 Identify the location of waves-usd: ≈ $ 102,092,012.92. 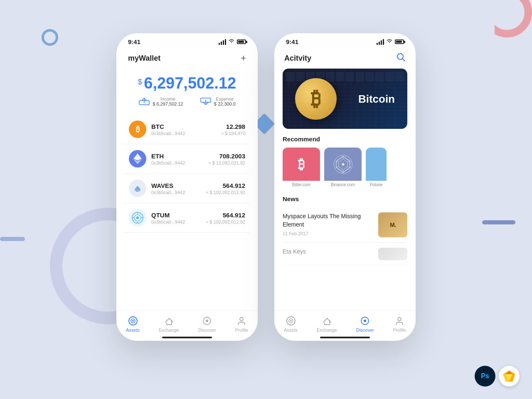
(225, 192).